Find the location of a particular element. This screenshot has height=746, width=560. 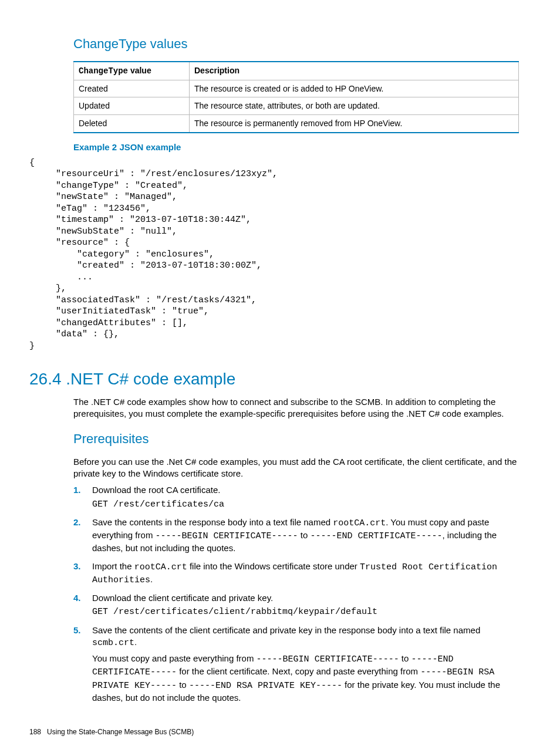

th-value: ChangeType value is located at coordinates (131, 70).